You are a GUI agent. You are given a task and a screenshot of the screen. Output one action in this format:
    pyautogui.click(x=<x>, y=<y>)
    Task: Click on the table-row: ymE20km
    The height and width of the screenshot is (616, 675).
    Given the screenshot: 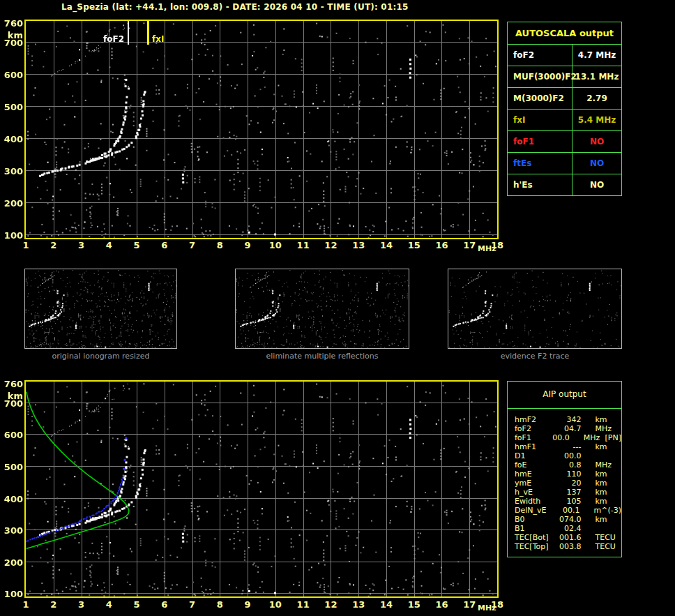 What is the action you would take?
    pyautogui.click(x=568, y=483)
    